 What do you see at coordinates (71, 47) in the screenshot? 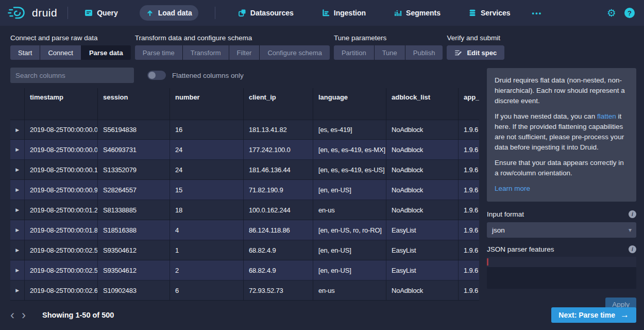
I see `step-group-connect: Connect and parse raw data Start Connect…` at bounding box center [71, 47].